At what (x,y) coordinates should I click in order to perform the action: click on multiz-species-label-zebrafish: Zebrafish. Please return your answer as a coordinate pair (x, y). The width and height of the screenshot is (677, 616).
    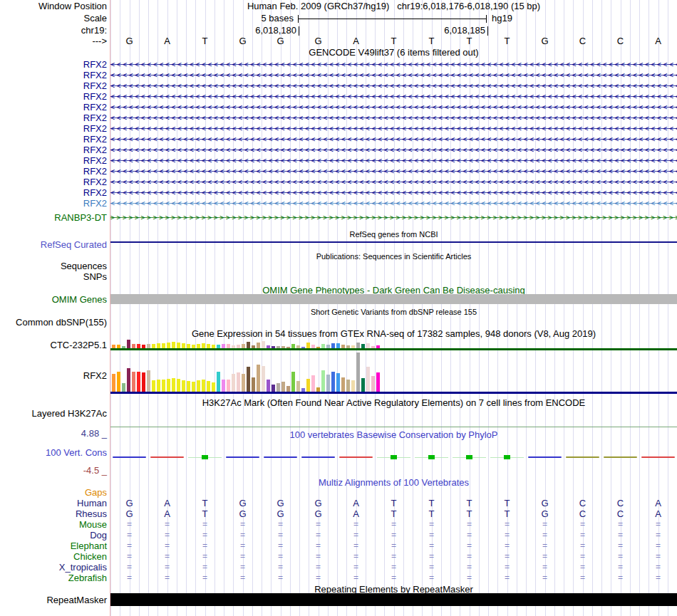
    Looking at the image, I should click on (53, 578).